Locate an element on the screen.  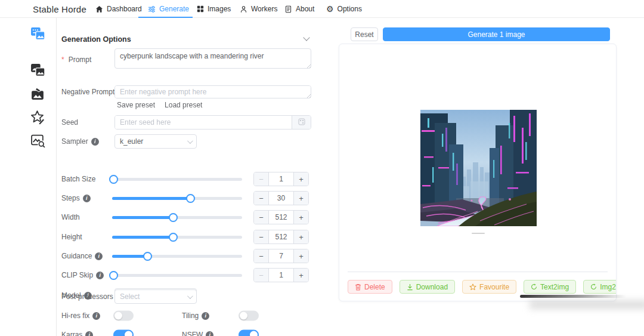
star-icon is located at coordinates (473, 287).